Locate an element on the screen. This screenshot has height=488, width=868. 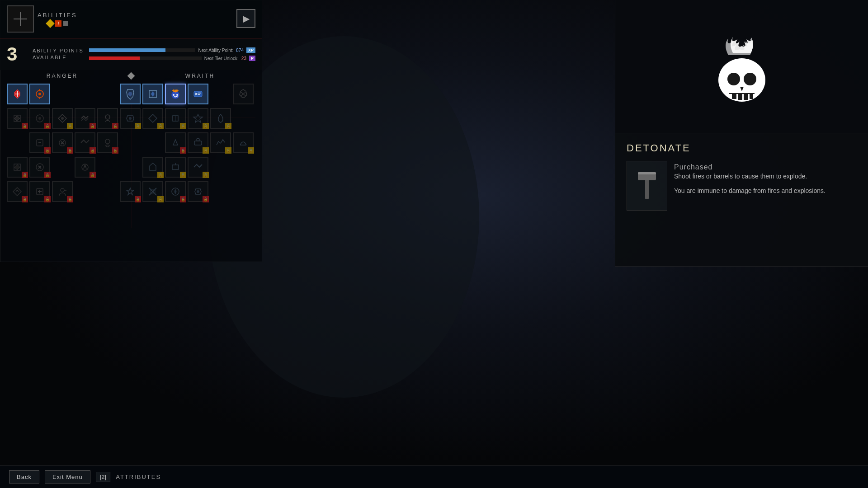
header-icon is located at coordinates (20, 19).